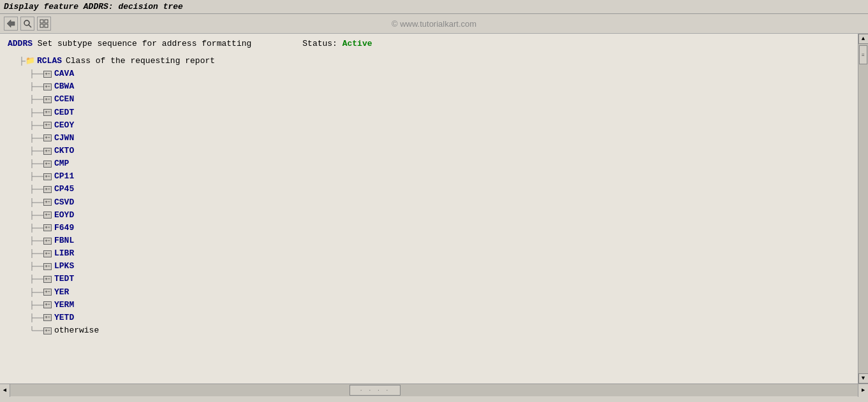 The width and height of the screenshot is (868, 402). What do you see at coordinates (429, 228) in the screenshot?
I see `tree-node: +− F649` at bounding box center [429, 228].